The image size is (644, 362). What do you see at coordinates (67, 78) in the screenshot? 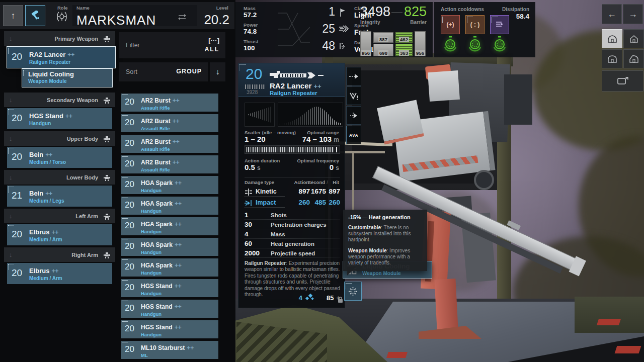
I see `installed-module-item: Liquid CoolingWeapon Module` at bounding box center [67, 78].